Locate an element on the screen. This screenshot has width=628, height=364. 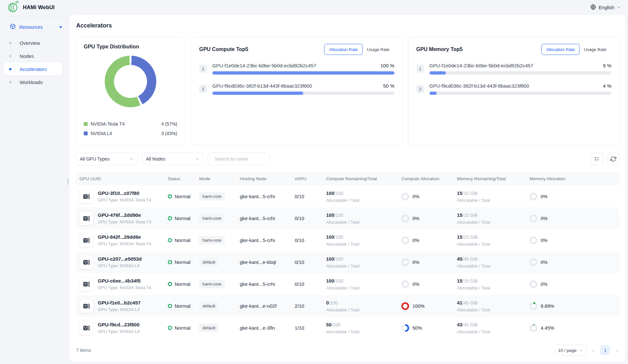
next-page-button: › is located at coordinates (617, 350).